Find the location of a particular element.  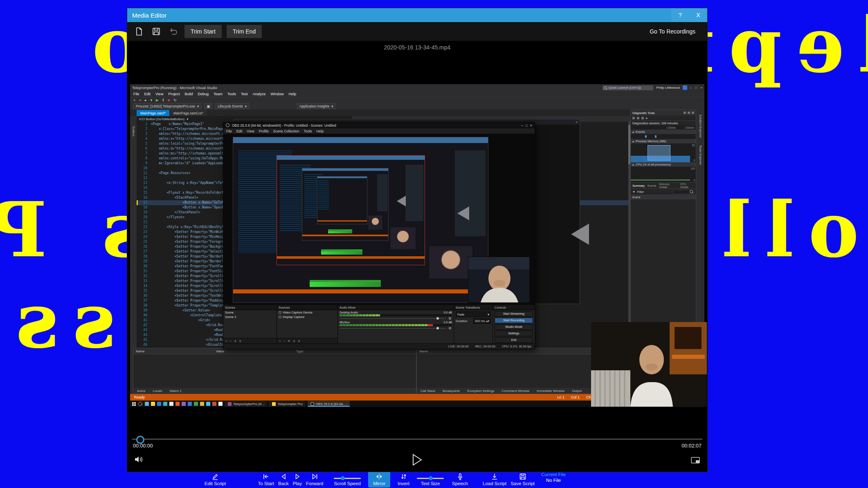

pane-tab: Breakpoints is located at coordinates (451, 391).